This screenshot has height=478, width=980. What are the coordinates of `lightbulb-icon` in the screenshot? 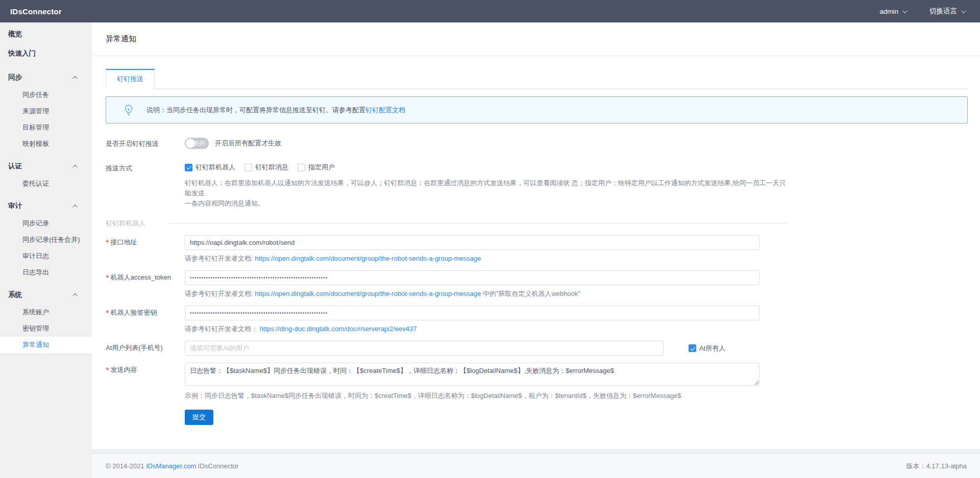 It's located at (129, 110).